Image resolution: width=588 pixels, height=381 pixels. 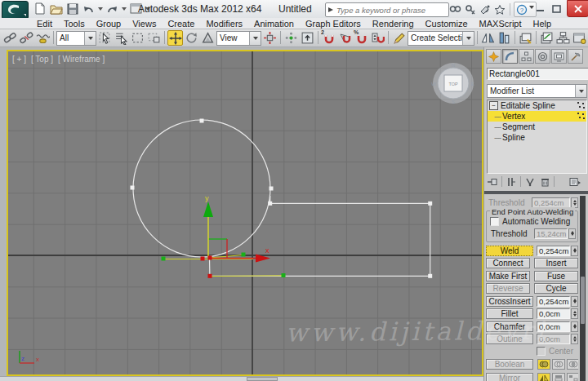 I want to click on redo-icon, so click(x=113, y=8).